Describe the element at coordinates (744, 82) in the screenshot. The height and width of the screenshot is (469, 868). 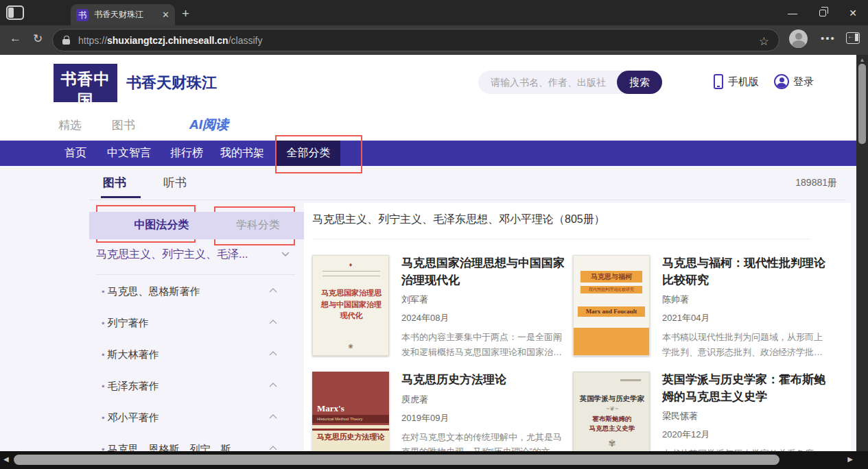
I see `mobile-version-link: 手机版` at that location.